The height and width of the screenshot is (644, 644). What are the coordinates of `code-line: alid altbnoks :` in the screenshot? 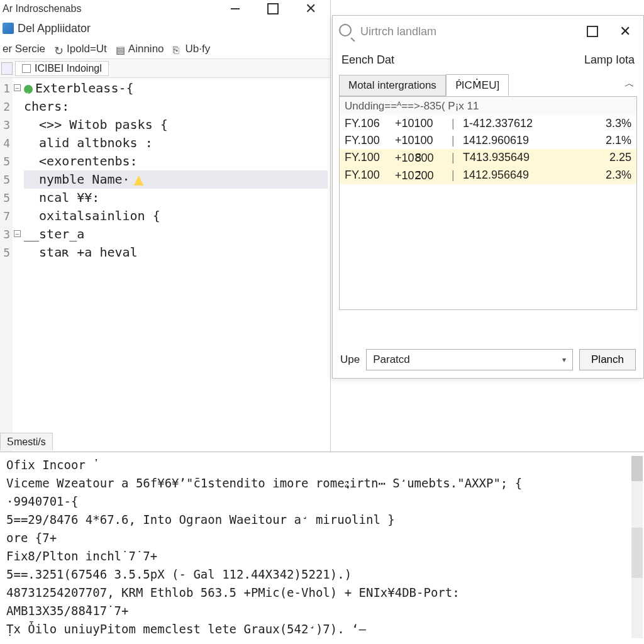 It's located at (176, 143).